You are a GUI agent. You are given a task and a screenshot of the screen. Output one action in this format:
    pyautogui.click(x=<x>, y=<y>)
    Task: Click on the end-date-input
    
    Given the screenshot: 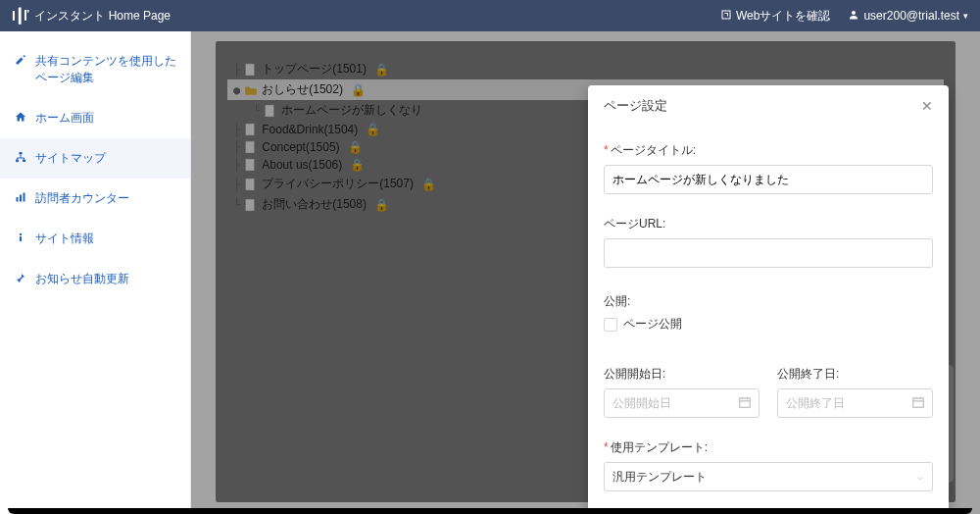 What is the action you would take?
    pyautogui.click(x=855, y=403)
    